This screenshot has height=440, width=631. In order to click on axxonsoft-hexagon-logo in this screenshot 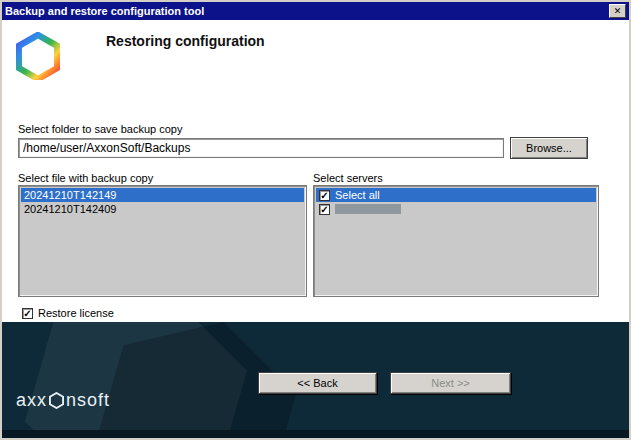, I will do `click(38, 58)`.